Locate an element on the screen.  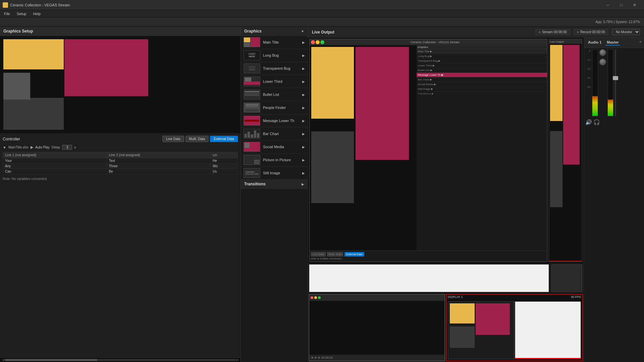
display-window-titlebar is located at coordinates (377, 298).